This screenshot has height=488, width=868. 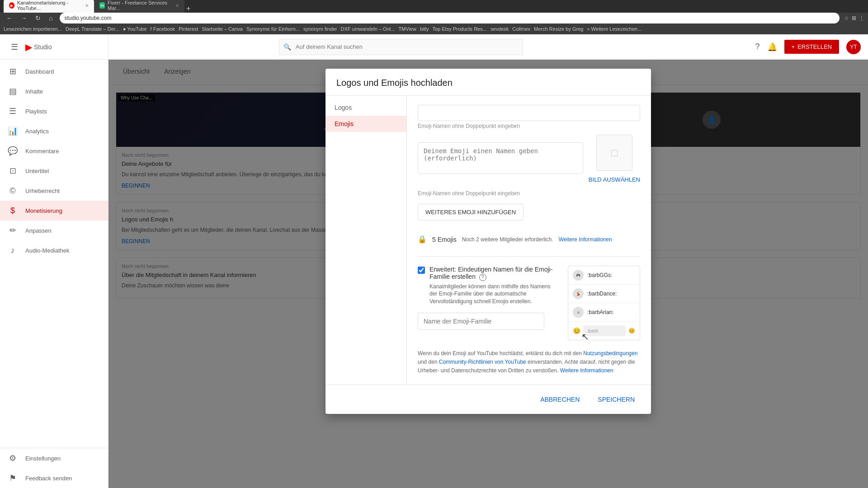 What do you see at coordinates (54, 171) in the screenshot?
I see `sidebar-item-untertitel: ⊡ Untertitel` at bounding box center [54, 171].